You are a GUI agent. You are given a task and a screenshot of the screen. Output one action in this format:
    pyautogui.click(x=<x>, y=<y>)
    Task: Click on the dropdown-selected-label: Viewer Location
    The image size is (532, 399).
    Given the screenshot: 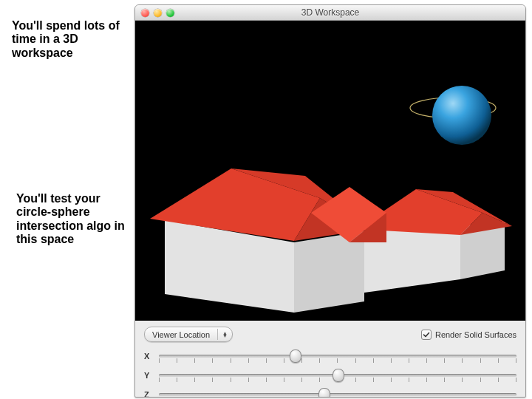 What is the action you would take?
    pyautogui.click(x=181, y=335)
    